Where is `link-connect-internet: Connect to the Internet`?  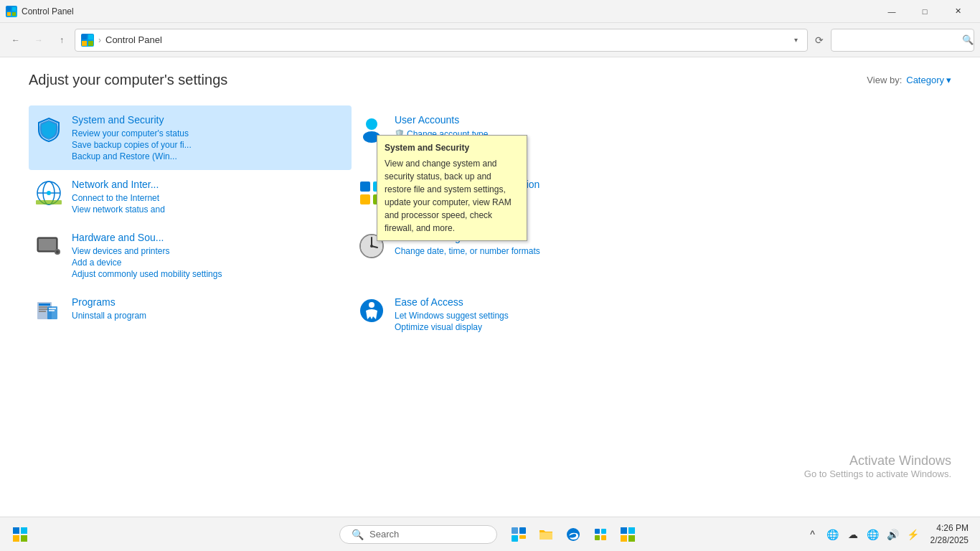
link-connect-internet: Connect to the Internet is located at coordinates (209, 198).